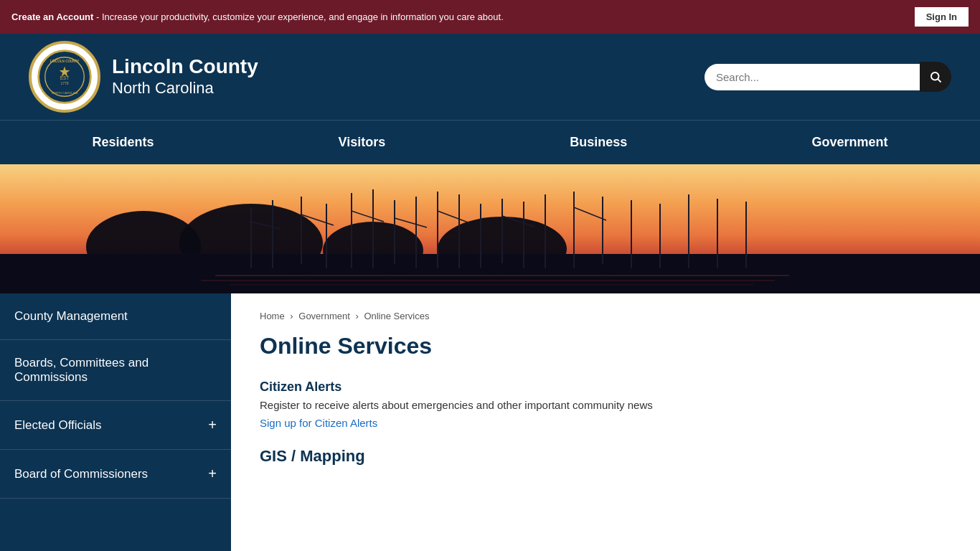 The width and height of the screenshot is (980, 551). Describe the element at coordinates (65, 83) in the screenshot. I see `svg-text: 1779` at that location.